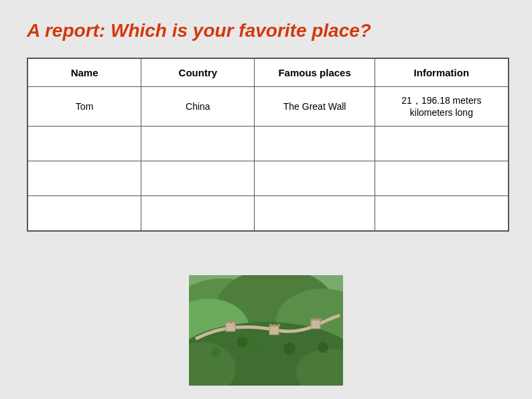 The height and width of the screenshot is (399, 532). What do you see at coordinates (268, 73) in the screenshot?
I see `table-header-row: Name Country Famous places Information` at bounding box center [268, 73].